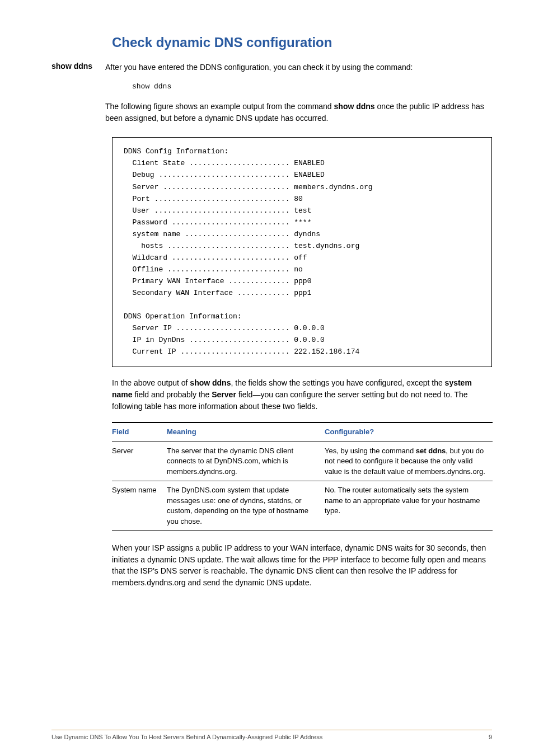 This screenshot has height=756, width=534. I want to click on table-header-field: Field, so click(139, 432).